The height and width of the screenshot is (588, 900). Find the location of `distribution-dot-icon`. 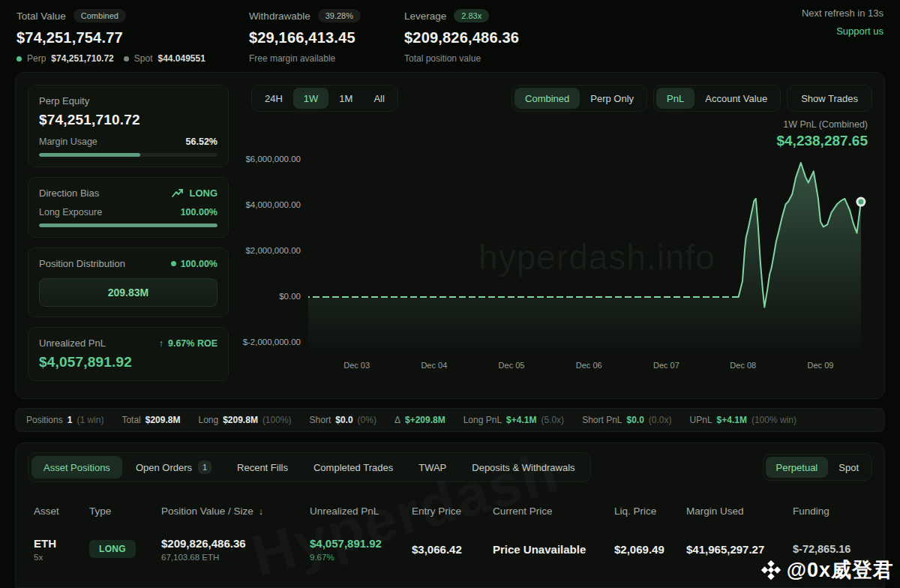

distribution-dot-icon is located at coordinates (174, 264).